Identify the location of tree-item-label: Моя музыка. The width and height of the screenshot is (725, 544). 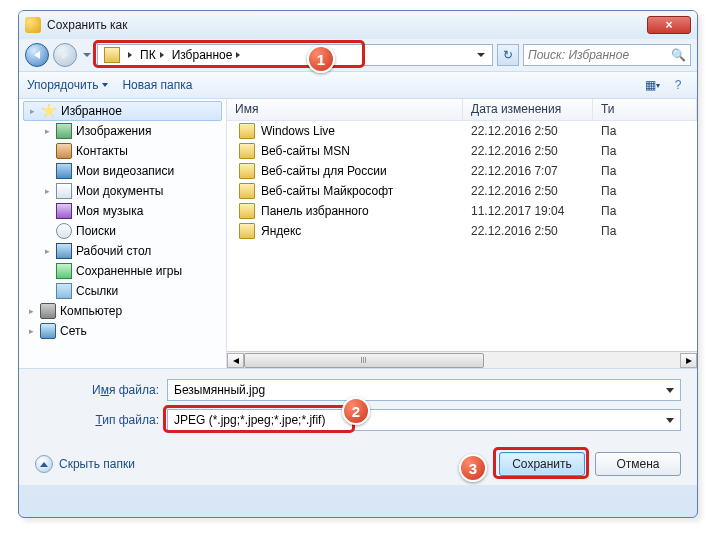
(110, 211).